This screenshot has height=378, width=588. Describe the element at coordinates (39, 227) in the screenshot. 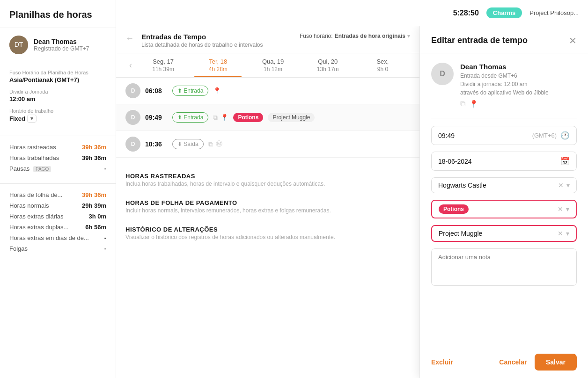

I see `double-extra-label: Horas extras duplas...` at that location.